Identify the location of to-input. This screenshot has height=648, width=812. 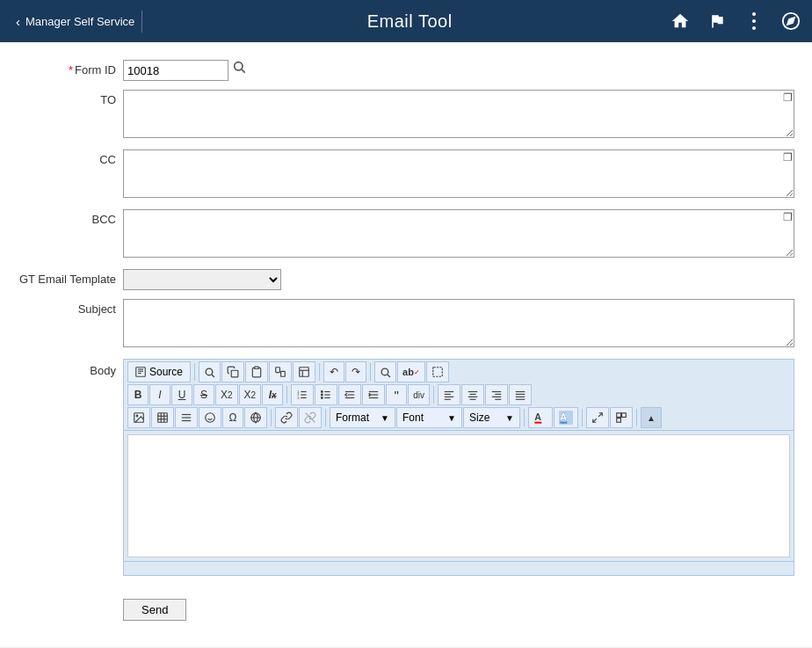
(459, 114).